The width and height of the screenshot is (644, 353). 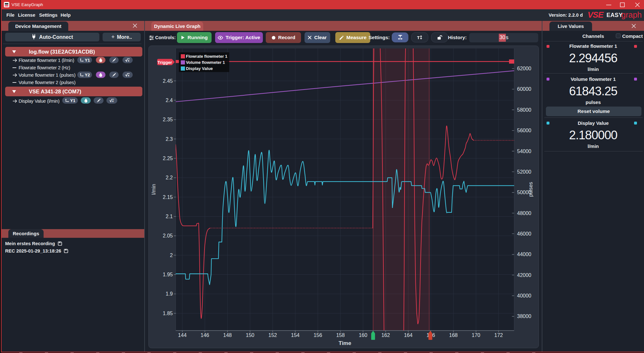 What do you see at coordinates (524, 254) in the screenshot?
I see `svg-text: 44000` at bounding box center [524, 254].